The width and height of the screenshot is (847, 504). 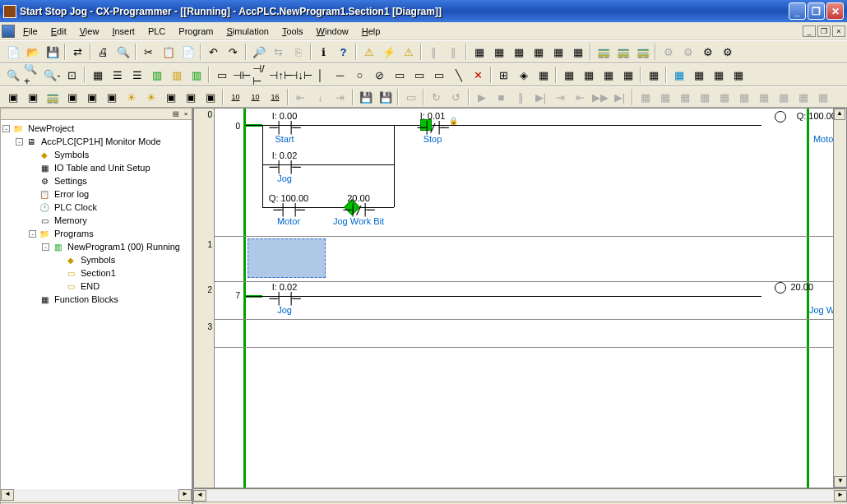 What do you see at coordinates (459, 75) in the screenshot?
I see `line-tool: ╲` at bounding box center [459, 75].